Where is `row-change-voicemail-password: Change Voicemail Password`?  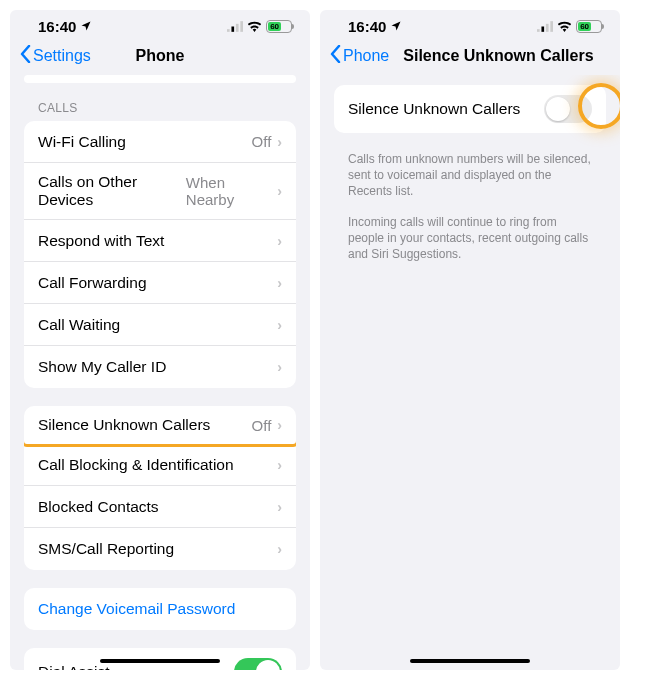
row-change-voicemail-password: Change Voicemail Password is located at coordinates (160, 609).